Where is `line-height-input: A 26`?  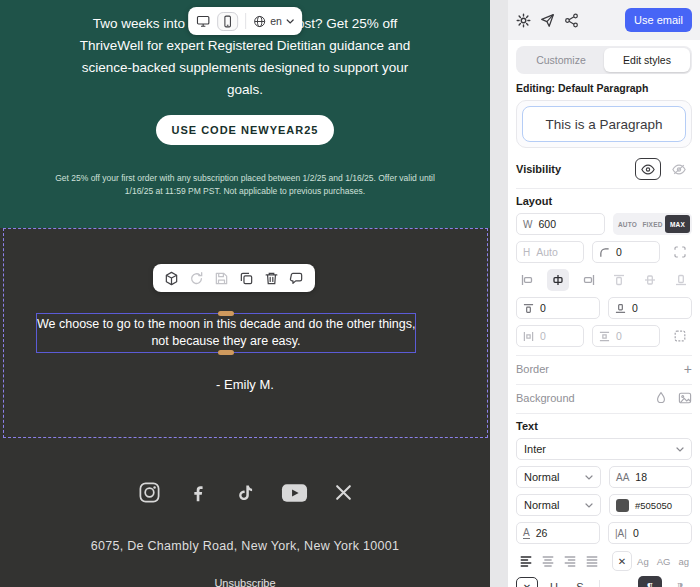
line-height-input: A 26 is located at coordinates (558, 533).